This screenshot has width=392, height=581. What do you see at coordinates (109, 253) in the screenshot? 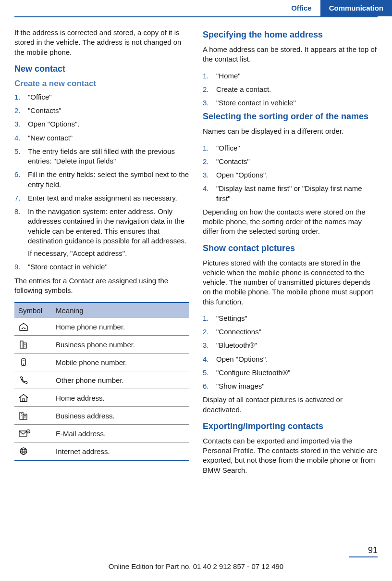
I see `list-item-sub: If necessary, "Accept address".` at bounding box center [109, 253].